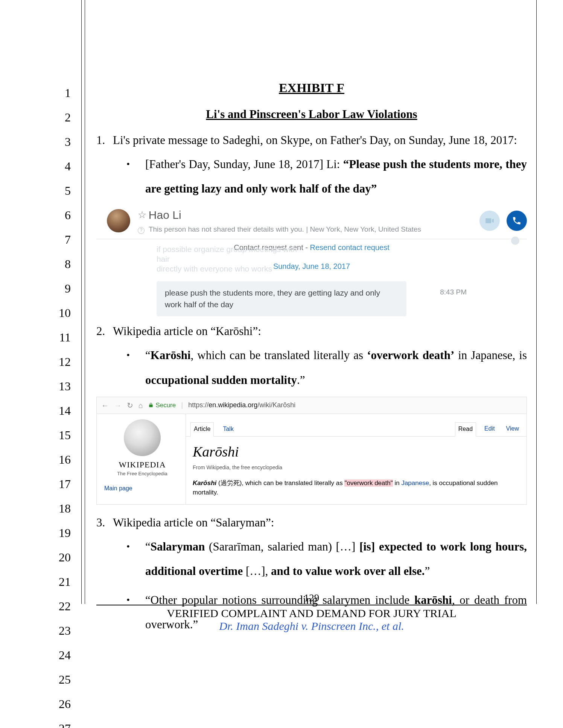 This screenshot has width=563, height=728. Describe the element at coordinates (466, 429) in the screenshot. I see `wikipedia-tab-read: Read` at that location.